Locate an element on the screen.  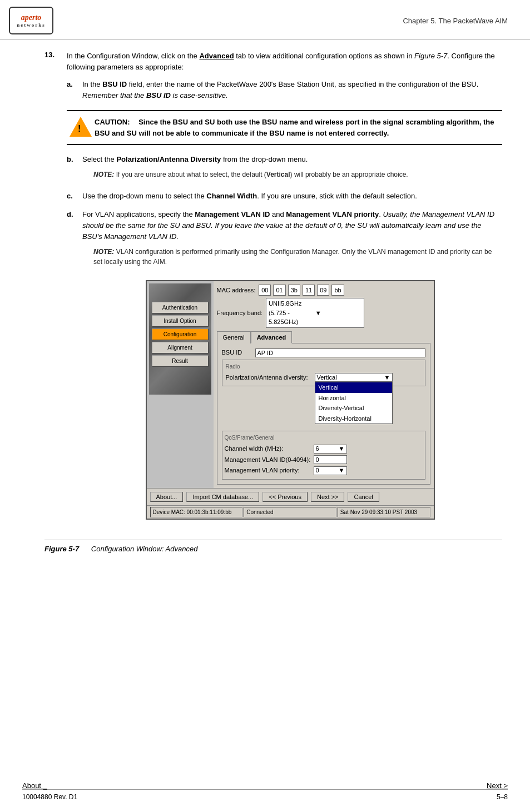
polarization-select: Vertical ▼ is located at coordinates (354, 377).